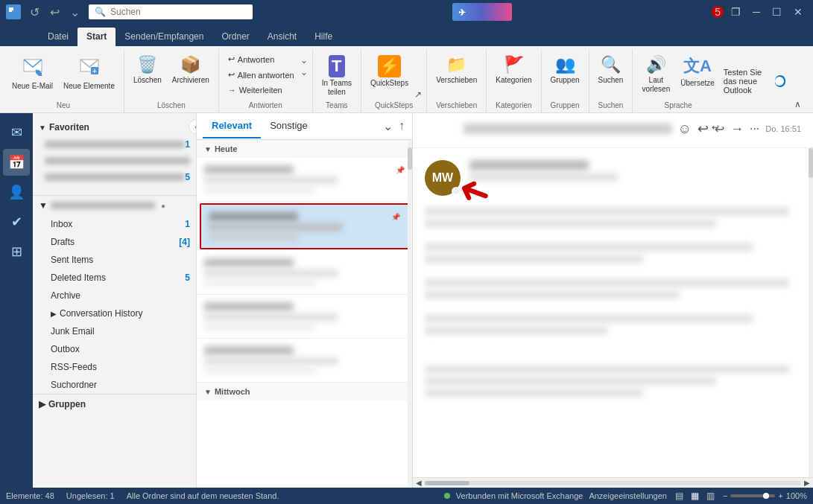  What do you see at coordinates (611, 70) in the screenshot?
I see `suchen-btn: 🔍 Suchen` at bounding box center [611, 70].